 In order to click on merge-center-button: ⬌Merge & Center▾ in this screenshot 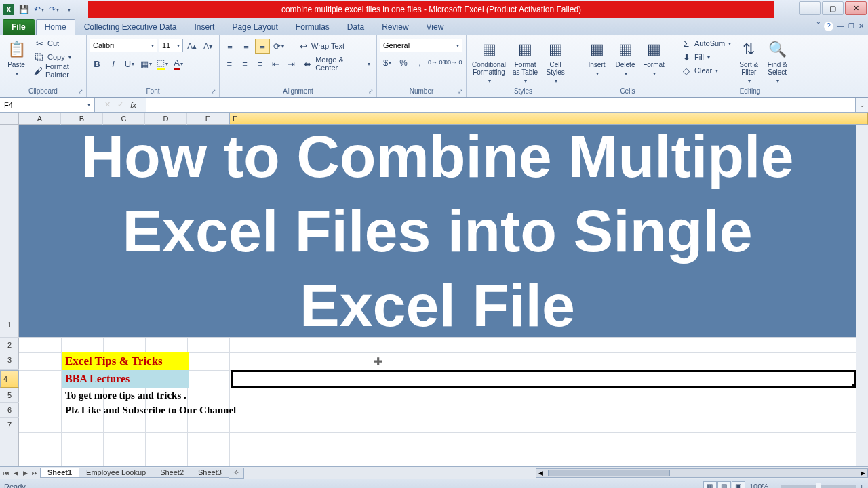, I will do `click(336, 64)`.